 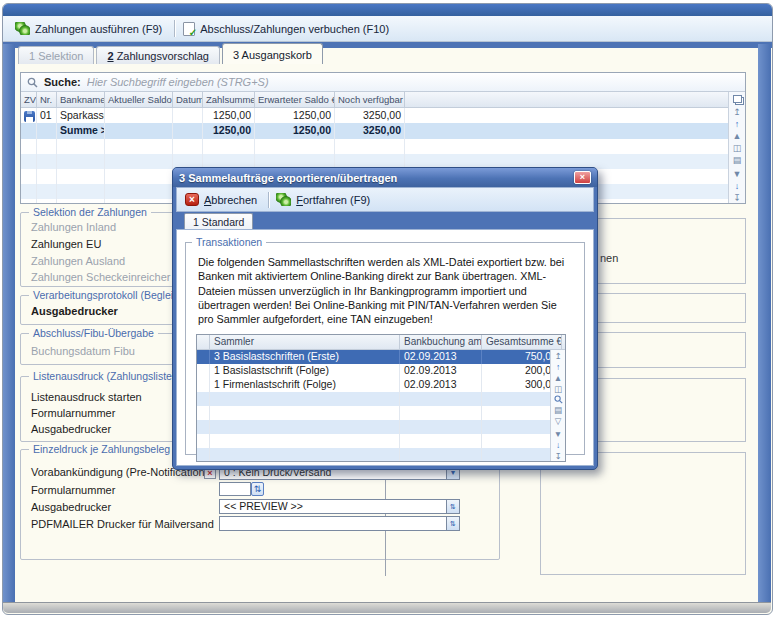 What do you see at coordinates (522, 342) in the screenshot?
I see `col-gesamtsumme: Gesamtsumme €` at bounding box center [522, 342].